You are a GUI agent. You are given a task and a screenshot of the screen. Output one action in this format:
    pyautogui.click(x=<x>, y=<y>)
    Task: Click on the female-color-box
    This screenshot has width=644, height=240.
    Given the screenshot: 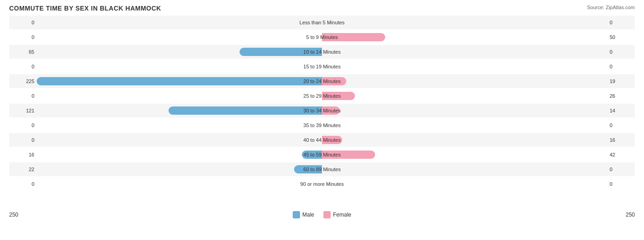 What is the action you would take?
    pyautogui.click(x=327, y=215)
    